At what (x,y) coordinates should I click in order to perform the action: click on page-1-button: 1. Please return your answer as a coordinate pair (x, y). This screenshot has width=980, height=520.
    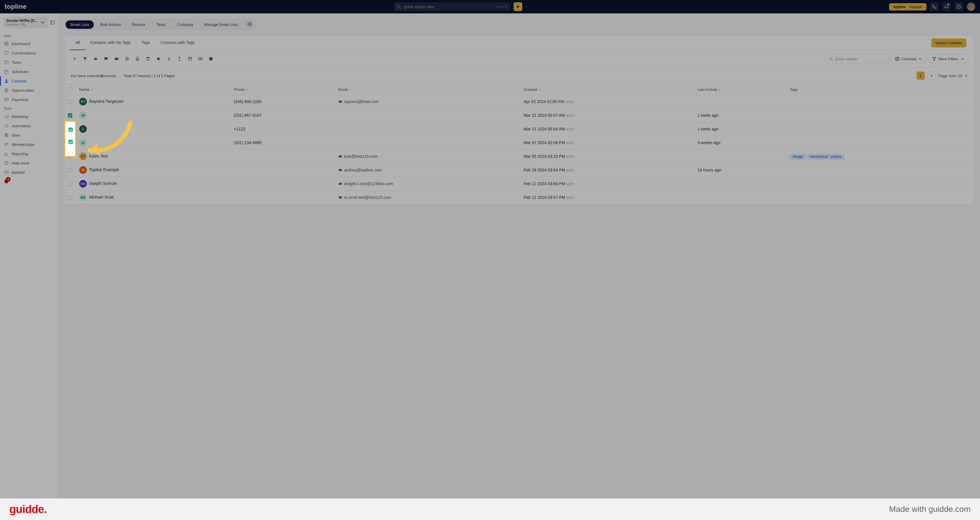
    Looking at the image, I should click on (921, 76).